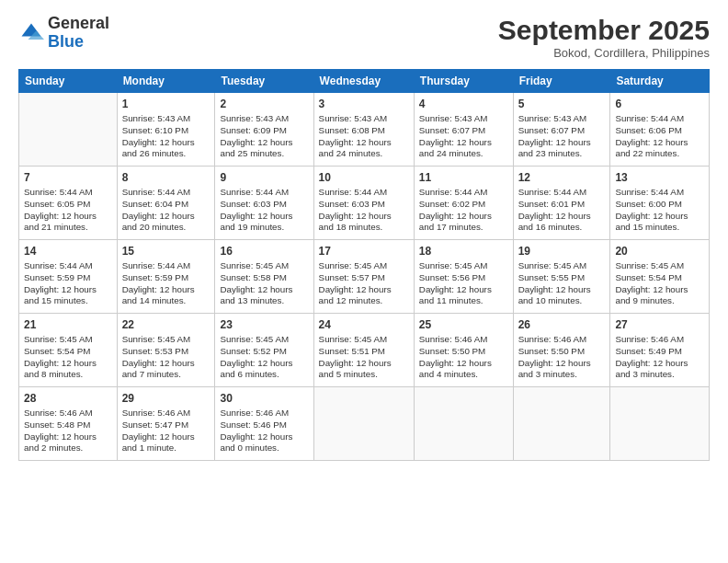 The height and width of the screenshot is (563, 728). Describe the element at coordinates (660, 136) in the screenshot. I see `cell-info: Sunrise: 5:44 AM Sunset: 6:06 PM Dayligh…` at that location.